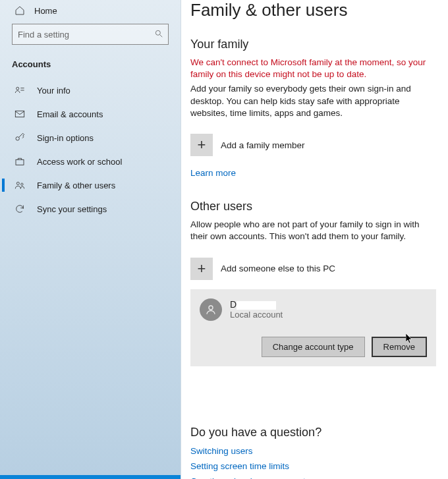  What do you see at coordinates (76, 186) in the screenshot?
I see `nav-label: Family & other users` at bounding box center [76, 186].